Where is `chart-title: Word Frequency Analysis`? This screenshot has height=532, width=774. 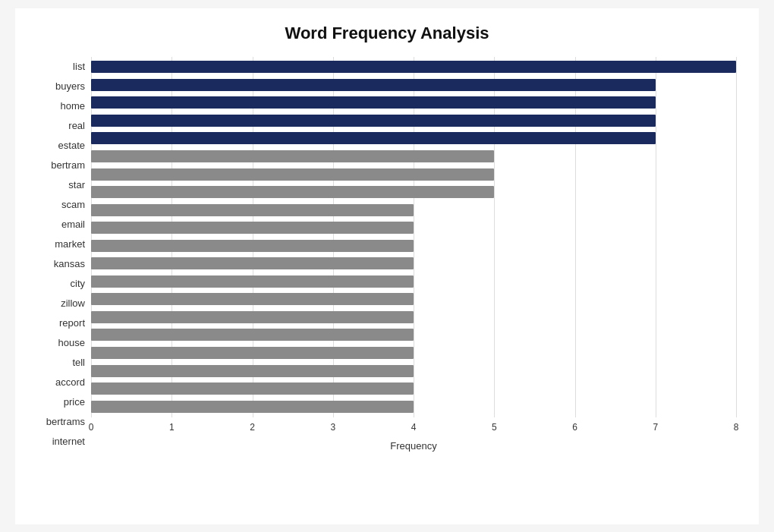
chart-title: Word Frequency Analysis is located at coordinates (387, 33).